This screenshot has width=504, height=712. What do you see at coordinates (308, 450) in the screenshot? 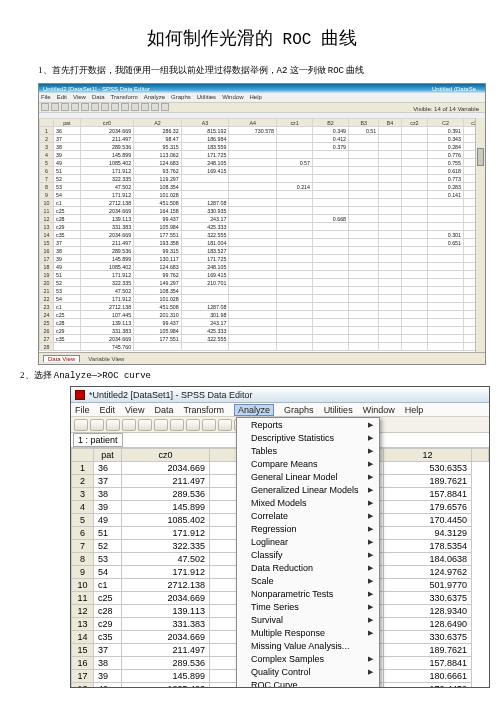
I see `menu-item-tables: Tables▶` at bounding box center [308, 450].